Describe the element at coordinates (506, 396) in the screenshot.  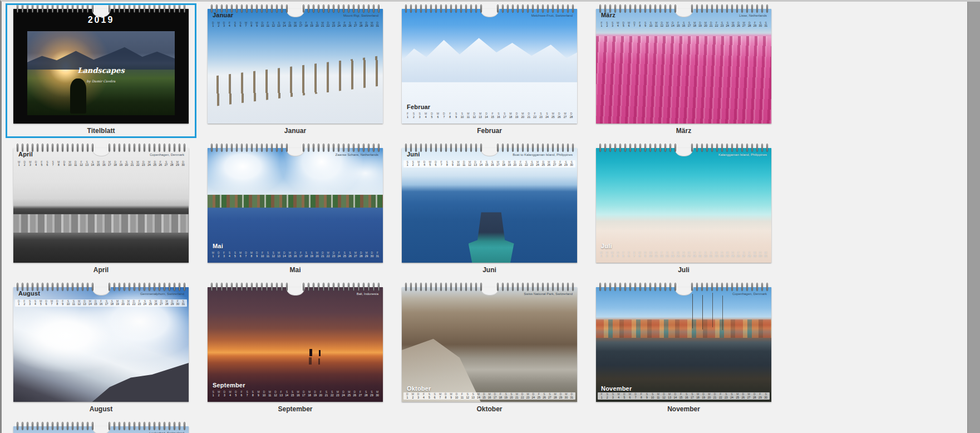
I see `date-cell: S19` at that location.